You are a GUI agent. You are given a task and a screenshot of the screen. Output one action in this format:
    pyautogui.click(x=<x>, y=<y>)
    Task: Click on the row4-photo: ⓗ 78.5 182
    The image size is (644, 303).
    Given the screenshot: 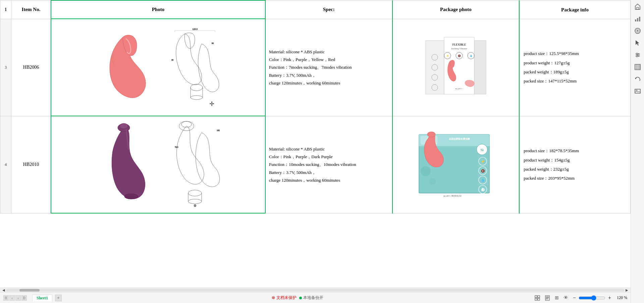 What is the action you would take?
    pyautogui.click(x=158, y=165)
    